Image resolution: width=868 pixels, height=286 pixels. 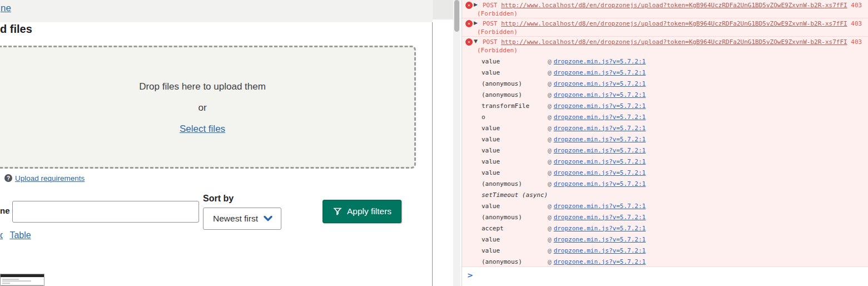 What do you see at coordinates (665, 106) in the screenshot?
I see `stack-frame: transformFile @dropzone.min.js?v=5.7.2:1` at bounding box center [665, 106].